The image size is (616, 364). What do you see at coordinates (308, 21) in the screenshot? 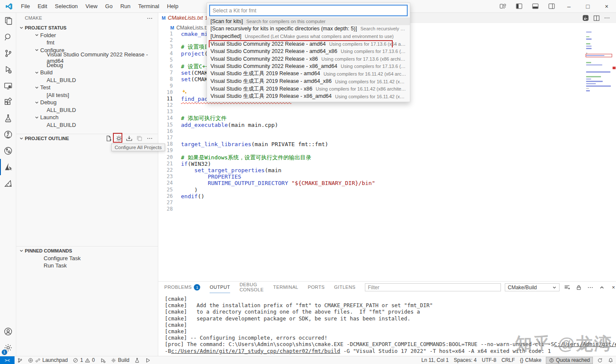
I see `kit-option: [Scan for kits]Search for compilers on t…` at bounding box center [308, 21].